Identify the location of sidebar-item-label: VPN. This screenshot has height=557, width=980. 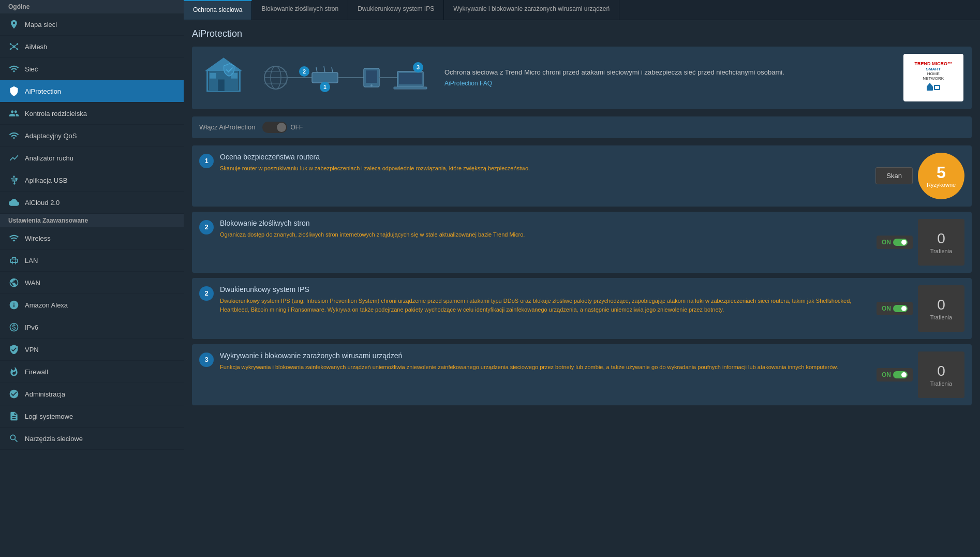
(32, 350).